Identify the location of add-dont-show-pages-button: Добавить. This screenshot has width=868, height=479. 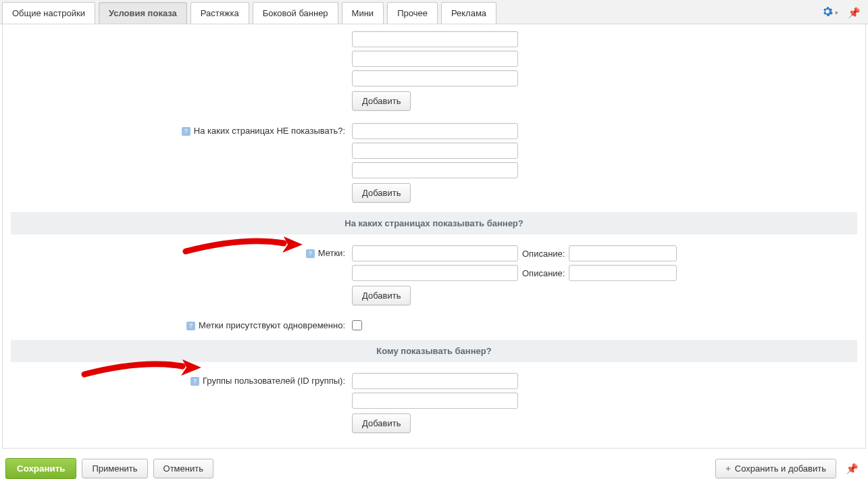
(381, 193).